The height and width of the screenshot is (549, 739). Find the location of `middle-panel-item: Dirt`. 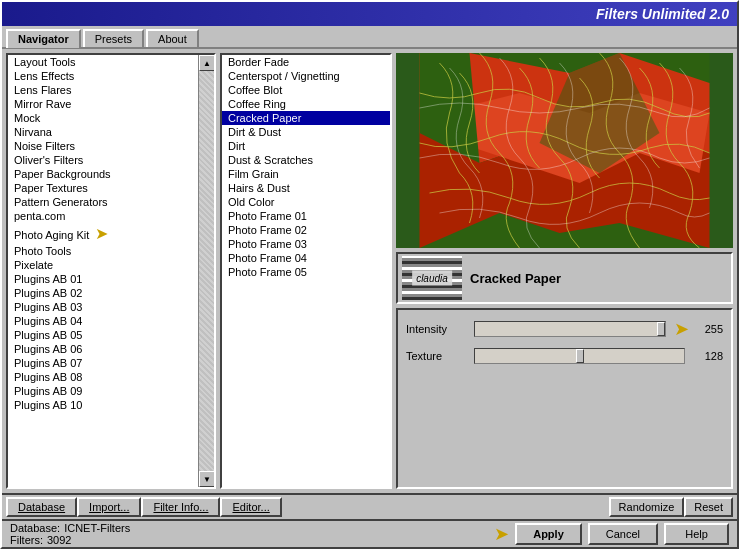

middle-panel-item: Dirt is located at coordinates (306, 146).